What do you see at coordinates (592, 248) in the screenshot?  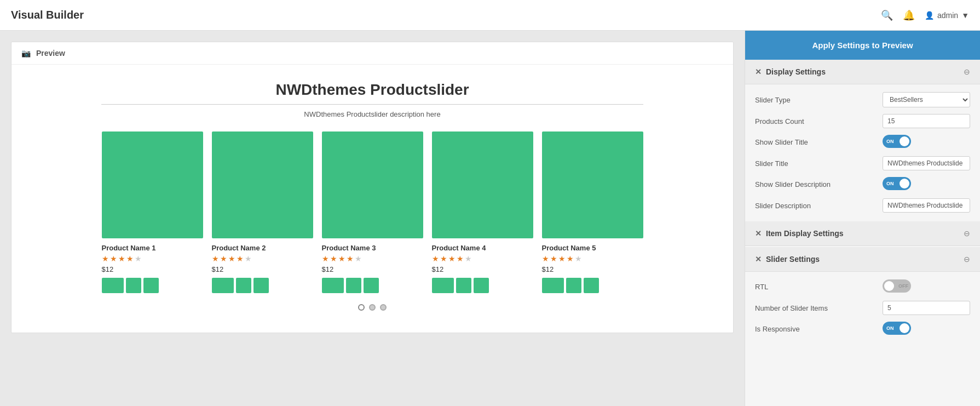 I see `product-name: Product Name 5` at bounding box center [592, 248].